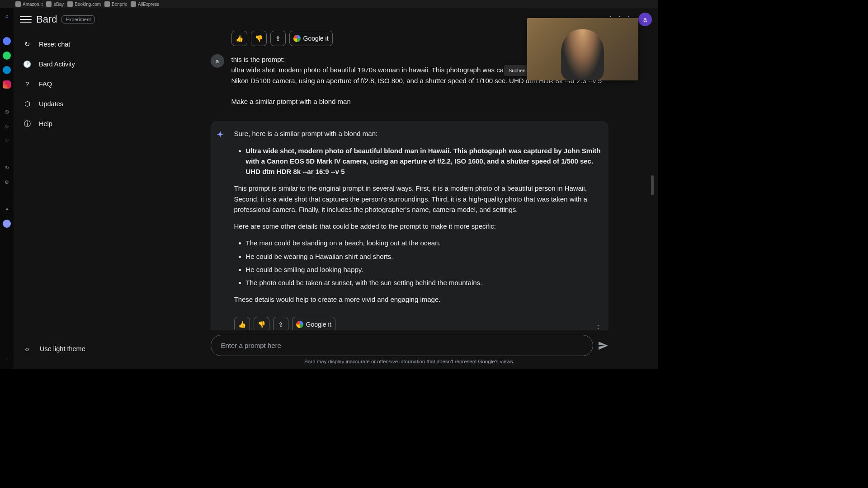 The image size is (868, 488). I want to click on bard-detail-item: The photo could be taken at sunset, with…, so click(424, 283).